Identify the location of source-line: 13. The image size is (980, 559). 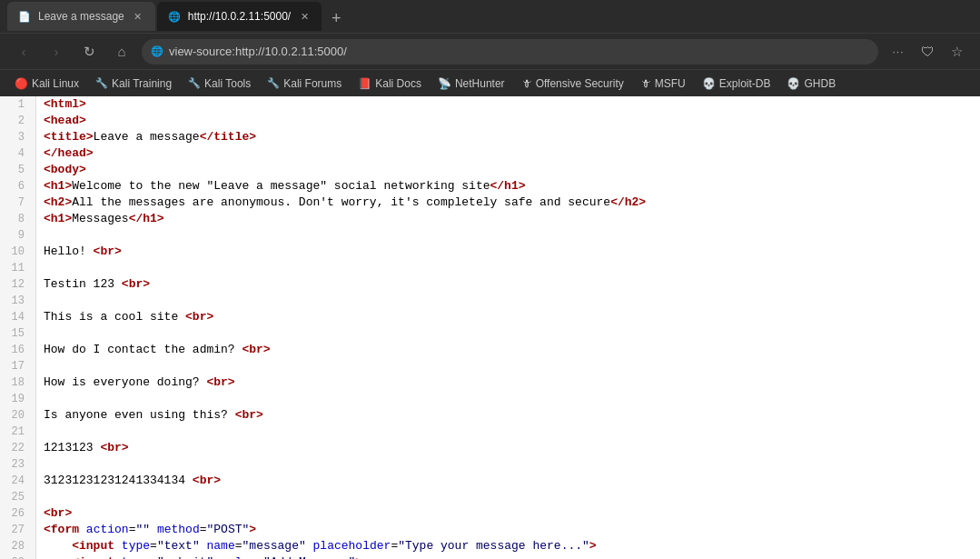
(490, 301).